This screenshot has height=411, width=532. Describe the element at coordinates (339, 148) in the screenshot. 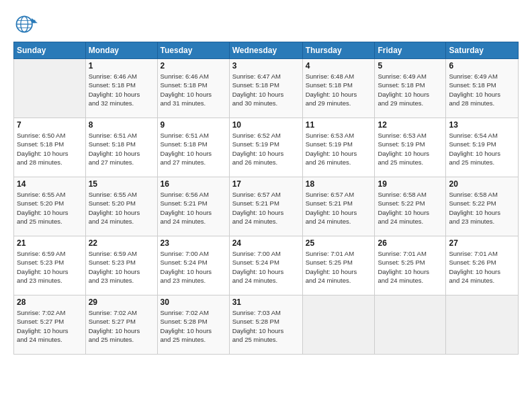

I see `day-cell: 11Sunrise: 6:53 AM Sunset: 5:19 PM Dayli…` at that location.